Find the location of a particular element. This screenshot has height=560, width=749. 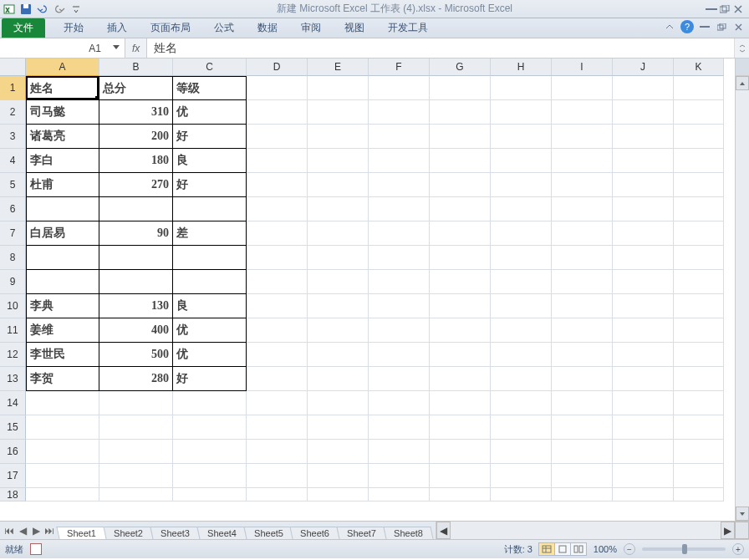

macro-record-icon is located at coordinates (36, 549).